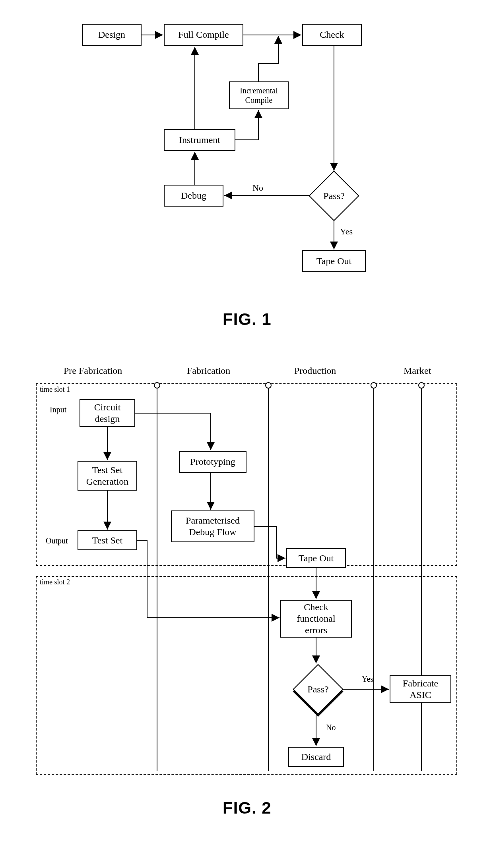 The height and width of the screenshot is (868, 493). Describe the element at coordinates (107, 476) in the screenshot. I see `text-testset-gen: Test Set Generation` at that location.